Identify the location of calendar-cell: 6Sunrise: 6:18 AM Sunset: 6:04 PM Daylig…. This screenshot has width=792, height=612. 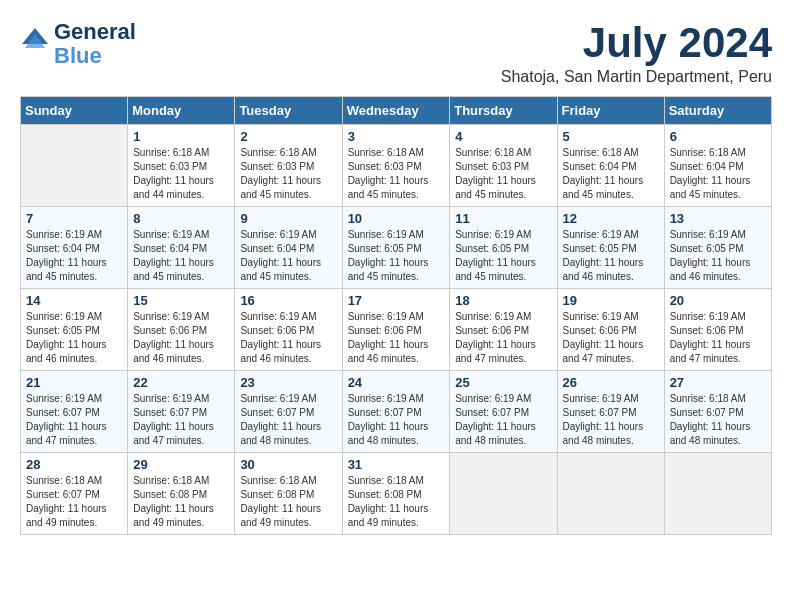
(718, 166).